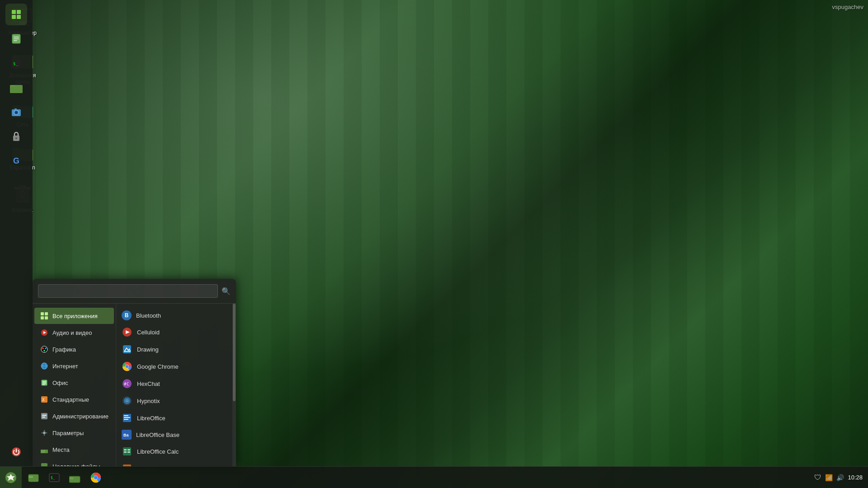 This screenshot has height=488, width=868. Describe the element at coordinates (16, 88) in the screenshot. I see `sidebar-icon-folder` at that location.